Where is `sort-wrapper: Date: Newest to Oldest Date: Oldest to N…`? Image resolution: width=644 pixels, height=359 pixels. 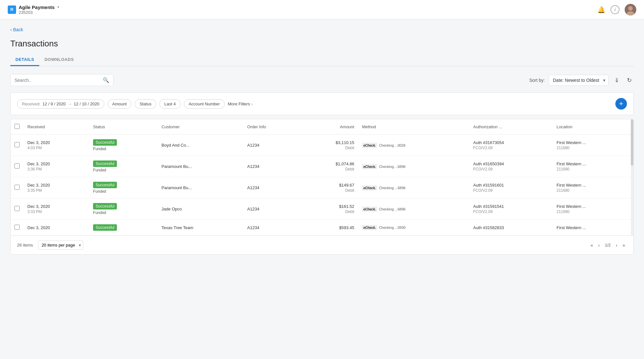
sort-wrapper: Date: Newest to Oldest Date: Oldest to N… is located at coordinates (579, 80).